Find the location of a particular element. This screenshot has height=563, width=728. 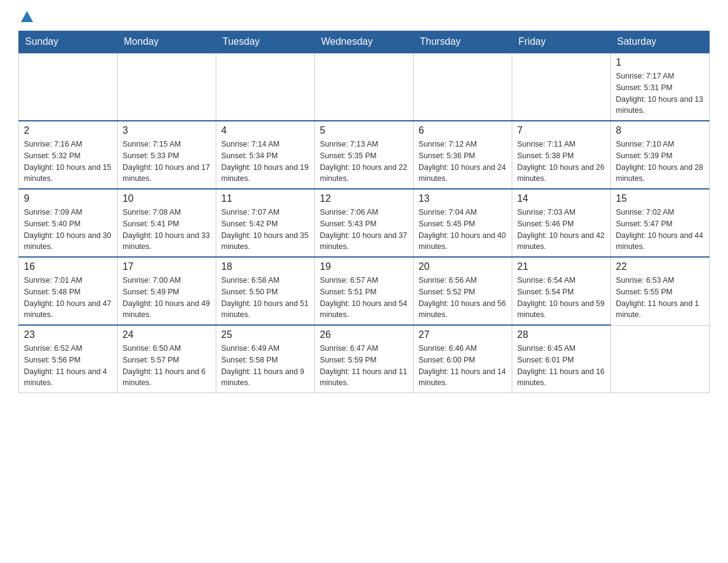

day-of-week-thursday: Thursday is located at coordinates (463, 42).